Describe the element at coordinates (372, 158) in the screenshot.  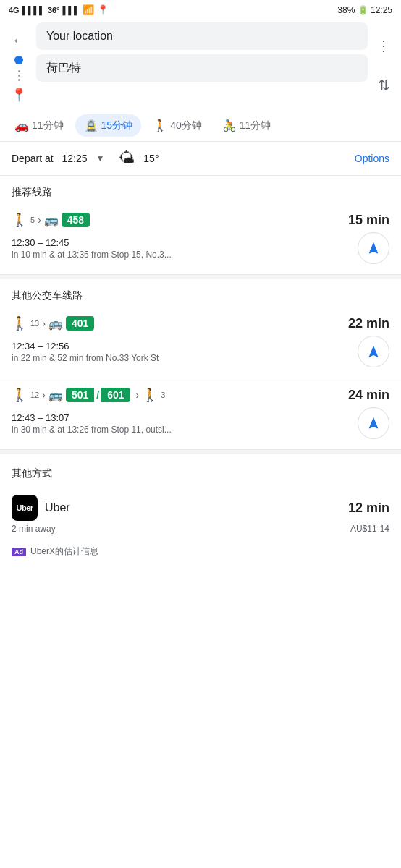
I see `options-button: Options` at that location.